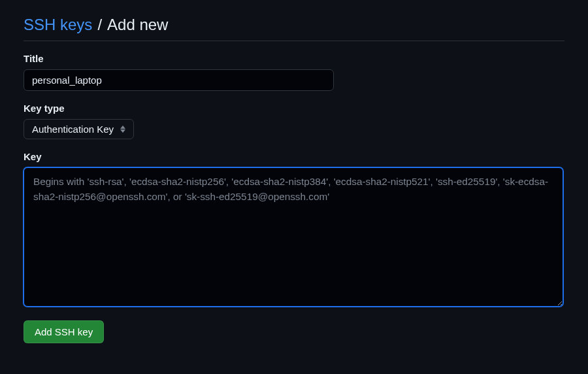 The width and height of the screenshot is (588, 374). Describe the element at coordinates (73, 129) in the screenshot. I see `key-type-selected-value: Authentication Key` at that location.